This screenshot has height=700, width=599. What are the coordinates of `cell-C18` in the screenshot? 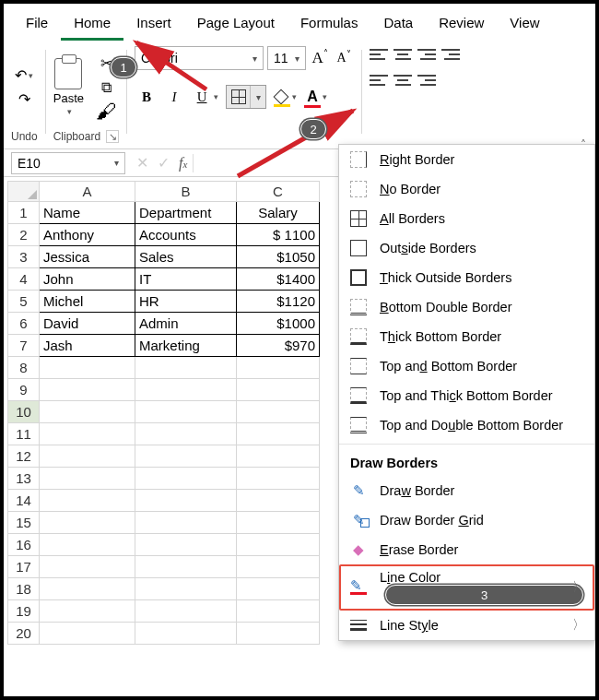 It's located at (278, 589).